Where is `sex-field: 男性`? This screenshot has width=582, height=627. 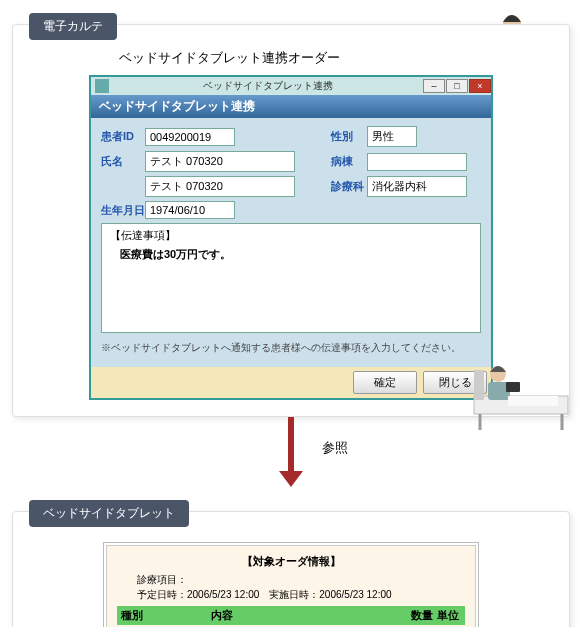
sex-field: 男性 is located at coordinates (392, 136).